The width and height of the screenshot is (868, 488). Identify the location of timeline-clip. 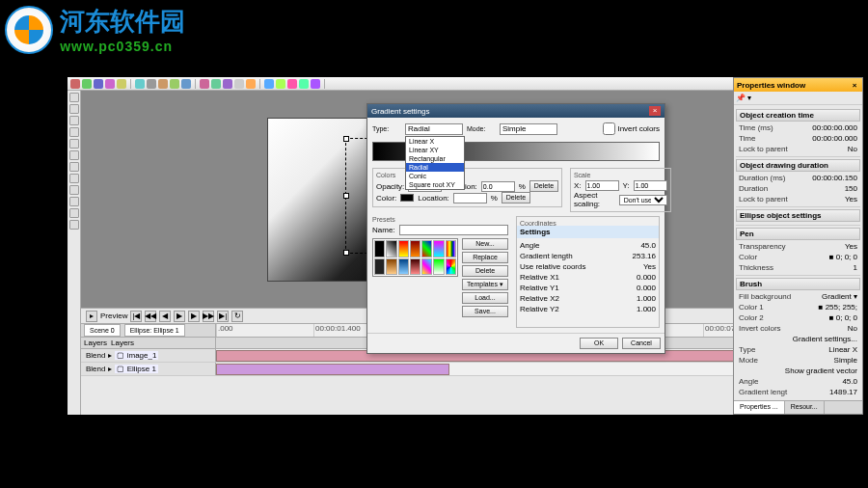
(333, 369).